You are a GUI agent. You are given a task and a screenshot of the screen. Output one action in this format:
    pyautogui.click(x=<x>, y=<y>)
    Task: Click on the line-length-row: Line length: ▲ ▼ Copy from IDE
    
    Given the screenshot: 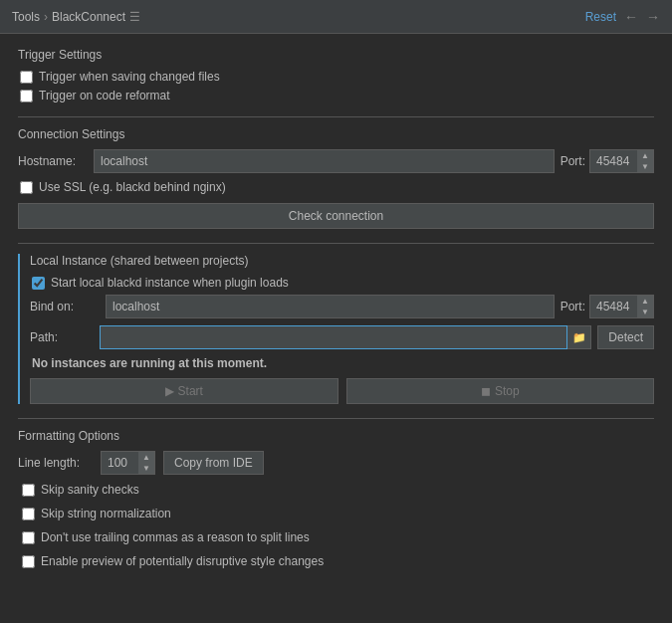 What is the action you would take?
    pyautogui.click(x=336, y=463)
    